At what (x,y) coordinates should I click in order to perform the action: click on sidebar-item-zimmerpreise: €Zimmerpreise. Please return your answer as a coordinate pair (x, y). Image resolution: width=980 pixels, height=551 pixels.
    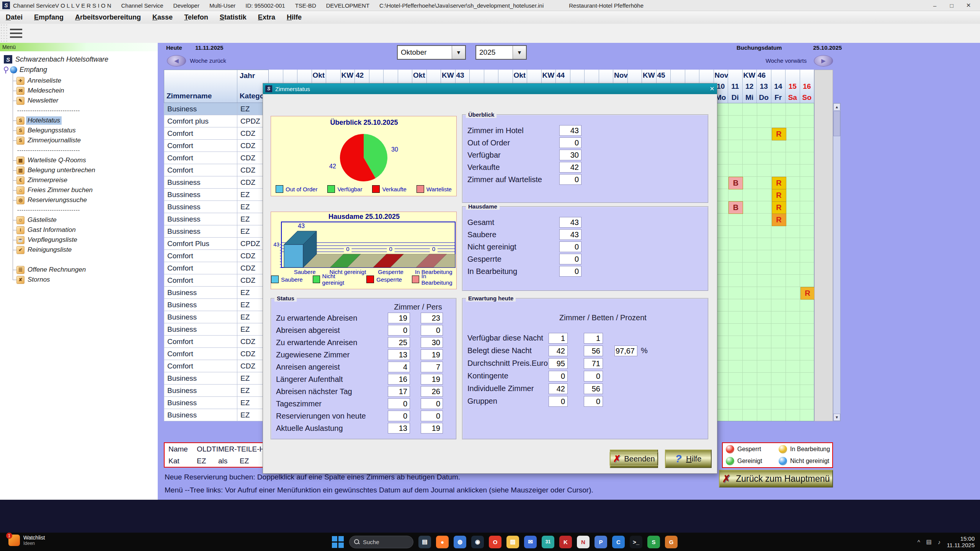
    Looking at the image, I should click on (79, 180).